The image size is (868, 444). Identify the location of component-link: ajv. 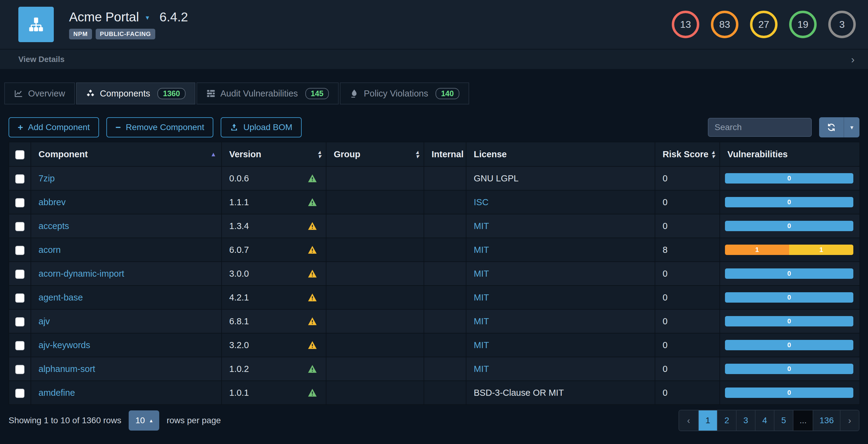
(44, 321).